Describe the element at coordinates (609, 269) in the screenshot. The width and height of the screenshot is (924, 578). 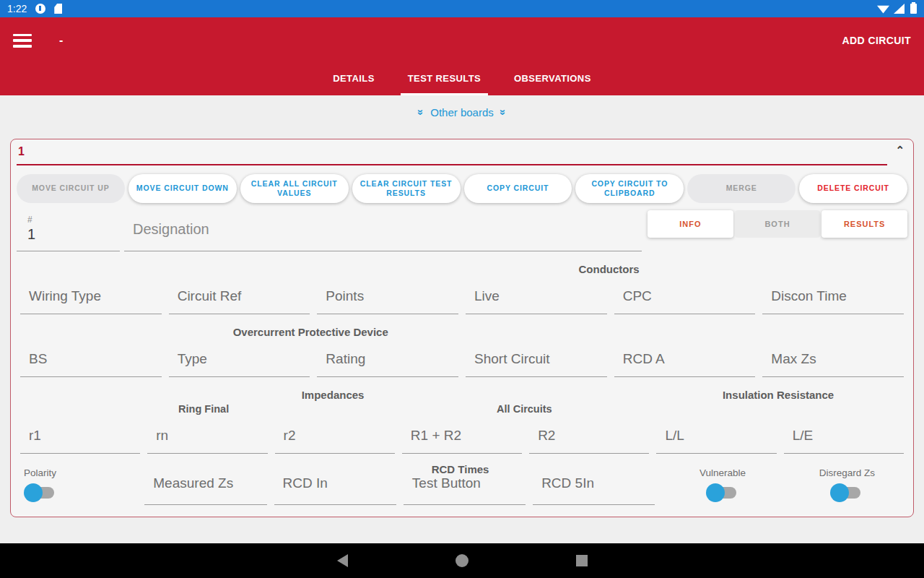
I see `section-title-conductors: Conductors` at that location.